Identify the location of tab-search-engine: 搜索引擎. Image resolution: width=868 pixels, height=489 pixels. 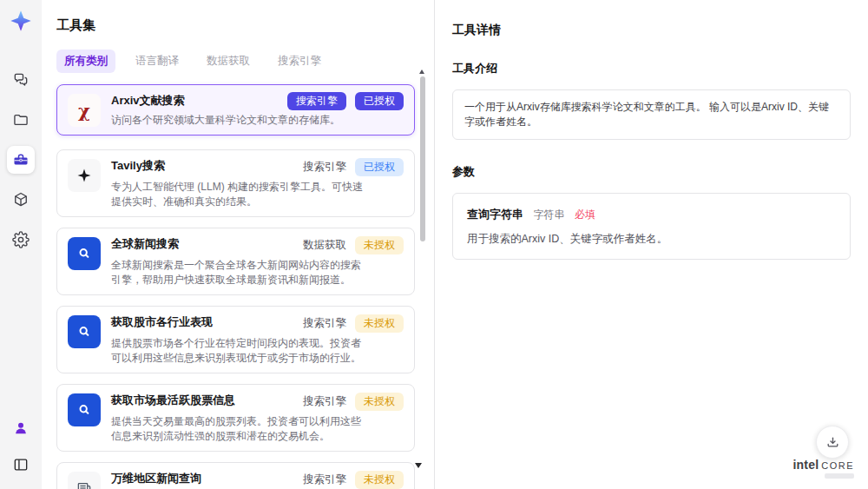
(299, 61).